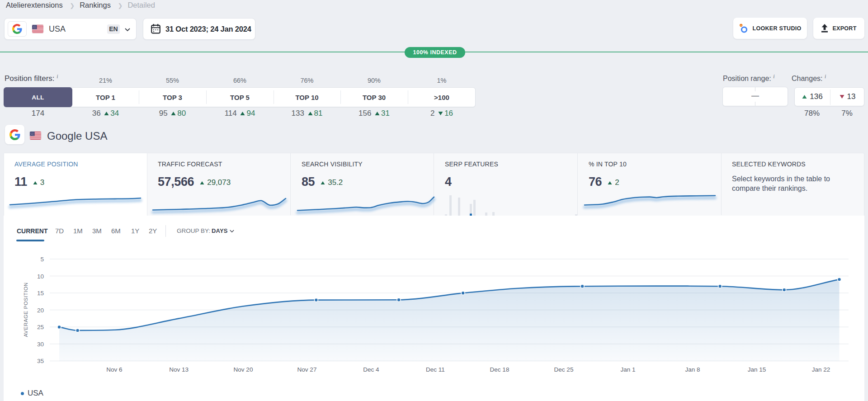 This screenshot has width=868, height=401. What do you see at coordinates (42, 259) in the screenshot?
I see `svg-text: 5` at bounding box center [42, 259].